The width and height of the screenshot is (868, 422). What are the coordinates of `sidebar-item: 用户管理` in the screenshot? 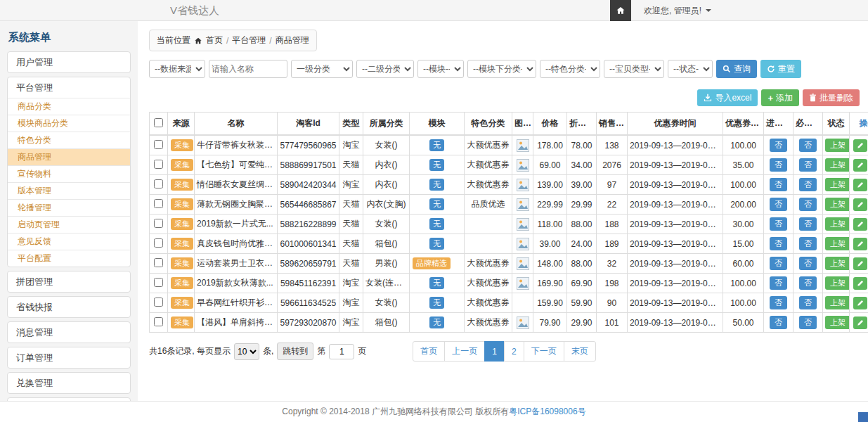 It's located at (69, 62).